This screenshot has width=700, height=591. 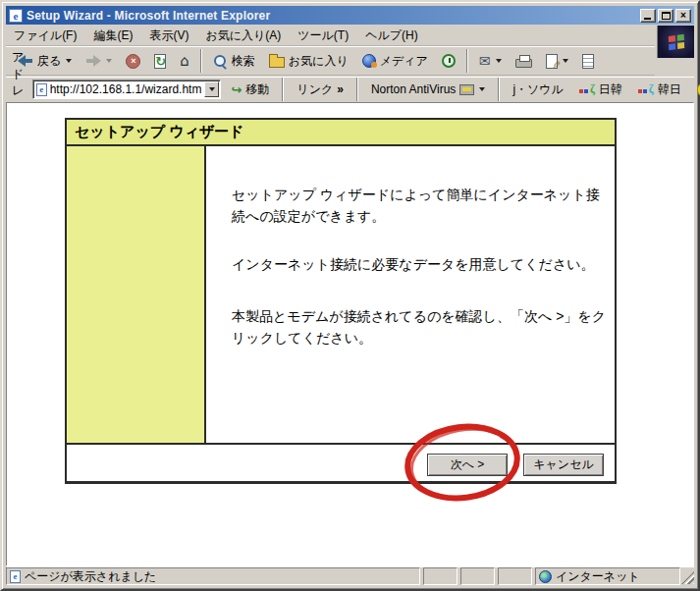 I want to click on norton-antivirus-button: Norton AntiVirus, so click(x=428, y=89).